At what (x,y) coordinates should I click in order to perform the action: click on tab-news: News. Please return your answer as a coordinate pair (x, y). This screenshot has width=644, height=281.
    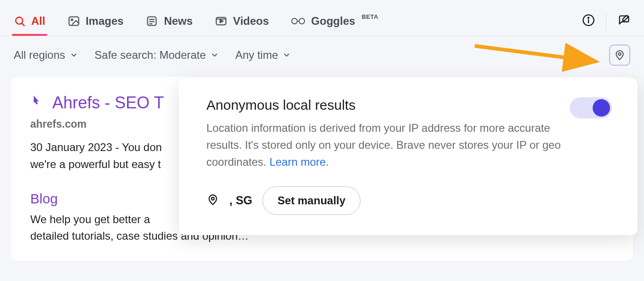
    Looking at the image, I should click on (169, 21).